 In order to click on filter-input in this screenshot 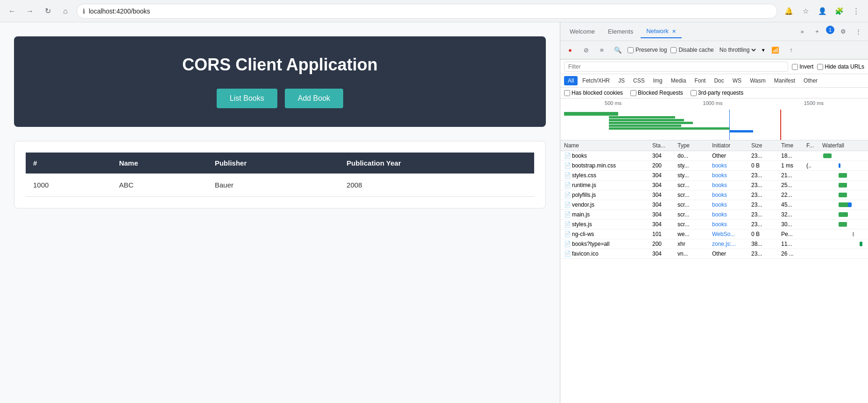, I will do `click(676, 67)`.